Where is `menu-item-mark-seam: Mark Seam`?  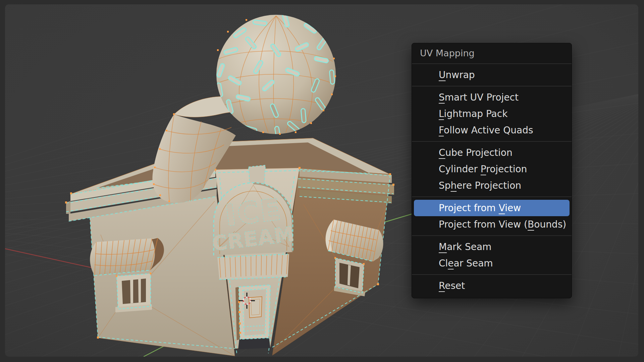
menu-item-mark-seam: Mark Seam is located at coordinates (492, 247).